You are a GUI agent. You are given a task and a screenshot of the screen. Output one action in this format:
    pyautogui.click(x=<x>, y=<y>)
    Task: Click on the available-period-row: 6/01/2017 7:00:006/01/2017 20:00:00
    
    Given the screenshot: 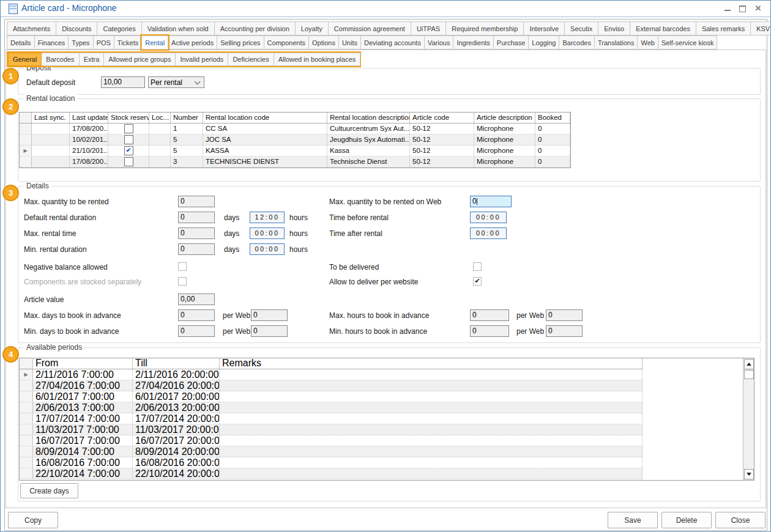 What is the action you would take?
    pyautogui.click(x=331, y=397)
    